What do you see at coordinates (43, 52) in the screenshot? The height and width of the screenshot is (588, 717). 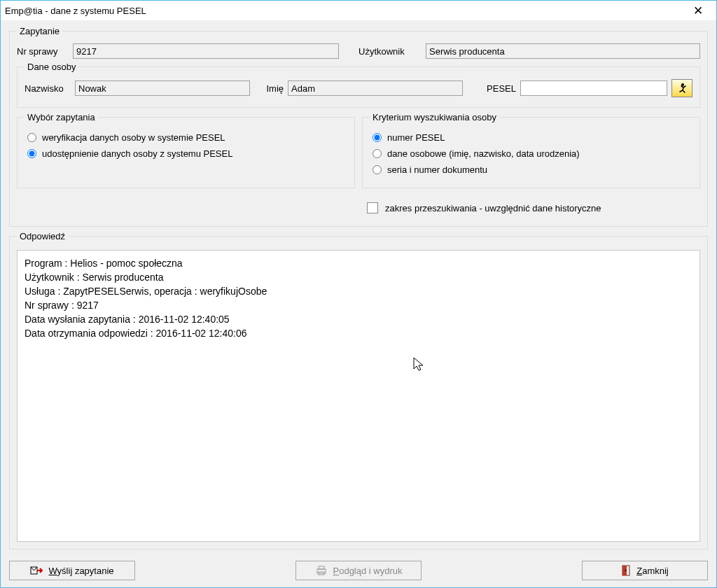 I see `label-nr-sprawy: Nr sprawy` at bounding box center [43, 52].